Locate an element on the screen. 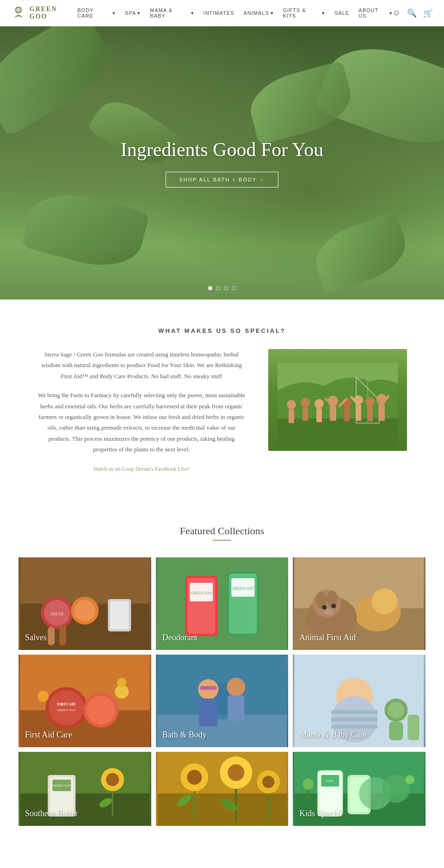  nav-links: BODY CARE ▾ SPA ▾ MAMA & BABY ▾ INTIMATE… is located at coordinates (235, 13).